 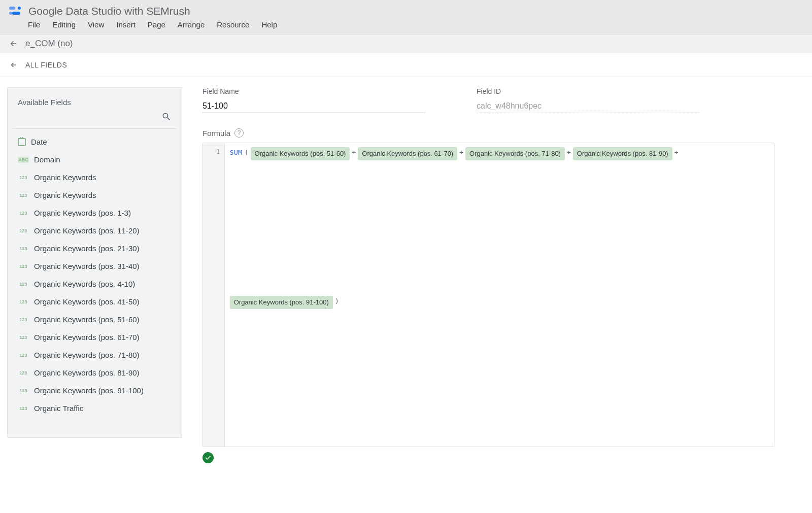 What do you see at coordinates (588, 107) in the screenshot?
I see `field-id-input` at bounding box center [588, 107].